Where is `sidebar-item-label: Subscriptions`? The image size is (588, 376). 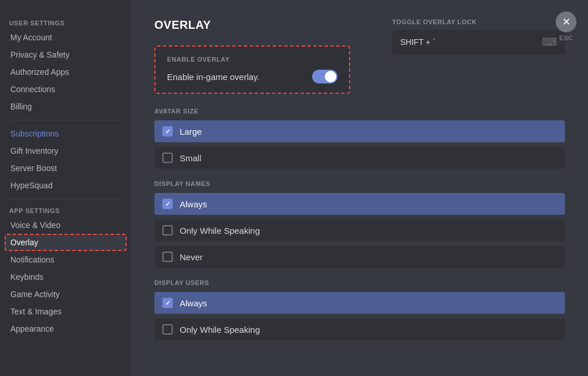 sidebar-item-label: Subscriptions is located at coordinates (35, 134).